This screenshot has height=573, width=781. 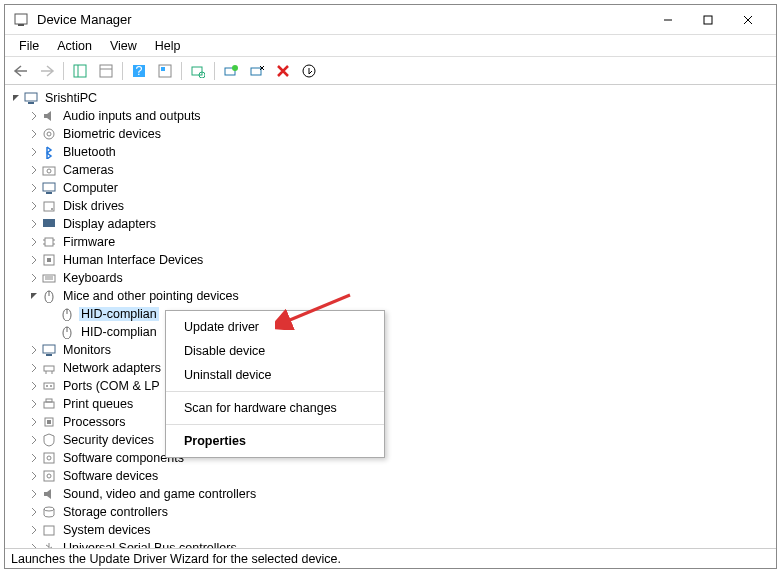 I want to click on monitor-icon, so click(x=49, y=188).